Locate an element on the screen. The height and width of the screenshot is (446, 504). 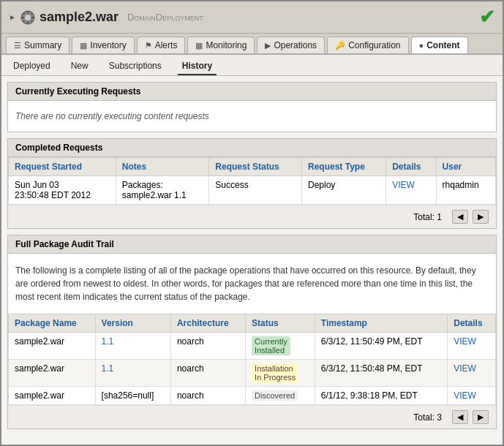
audit-timestamp-2: 6/3/12, 11:50:48 PM, EDT is located at coordinates (380, 373).